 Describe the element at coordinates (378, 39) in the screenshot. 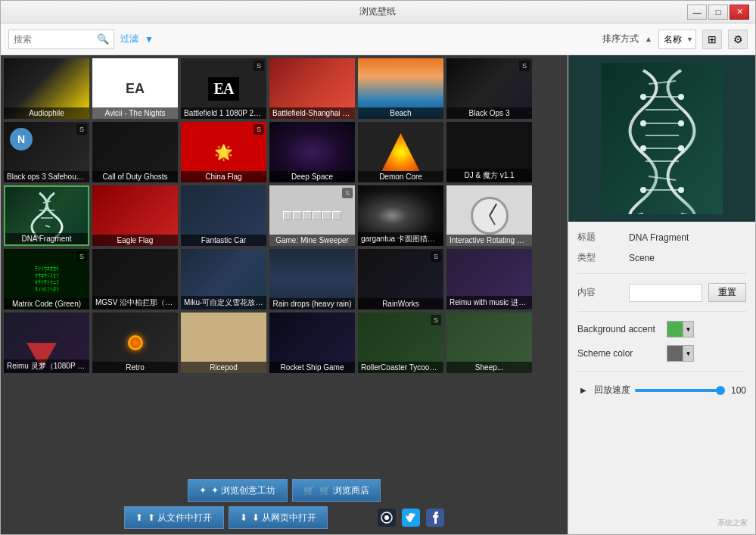

I see `toolbar: 🔍 过滤 ▼ 排序方式 ▲ 名称 评分 最近 ⊞ ⚙` at that location.